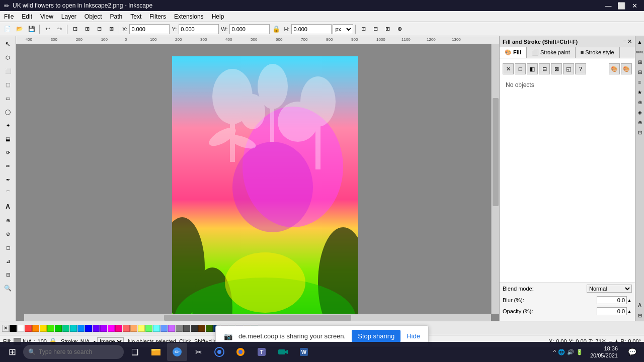 The width and height of the screenshot is (644, 362). What do you see at coordinates (8, 112) in the screenshot?
I see `ellipse-tool: ◯` at bounding box center [8, 112].